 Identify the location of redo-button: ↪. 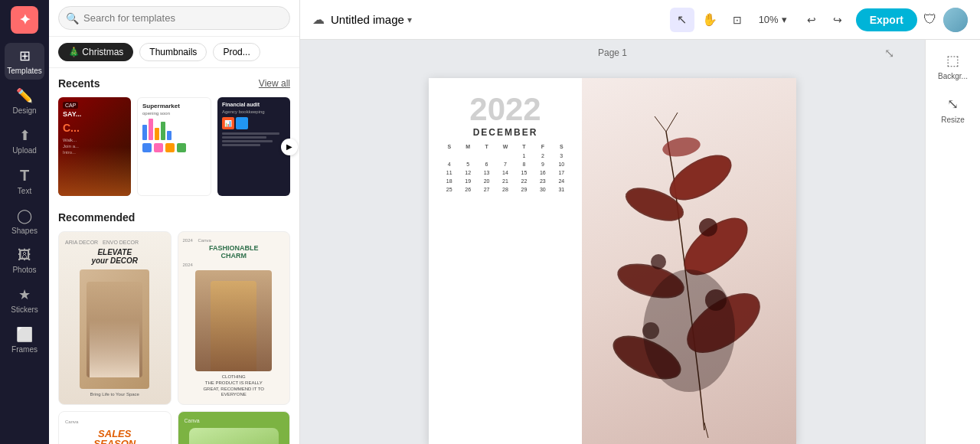
(838, 20).